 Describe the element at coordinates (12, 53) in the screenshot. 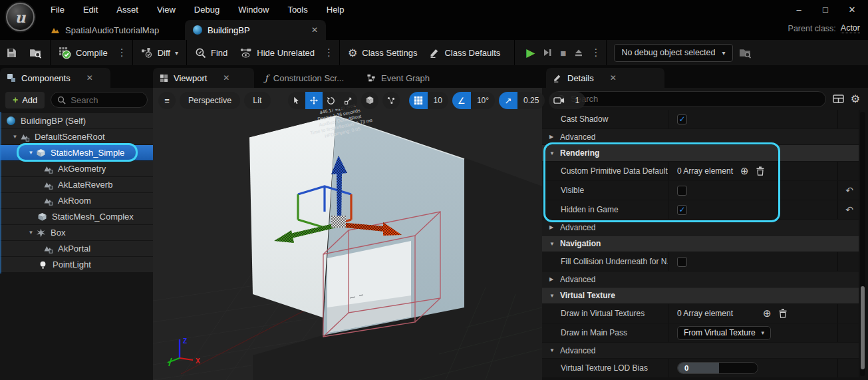

I see `save-button` at that location.